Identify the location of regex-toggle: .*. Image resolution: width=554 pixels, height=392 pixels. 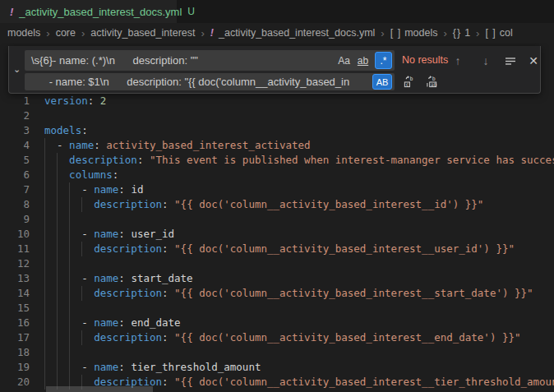
(383, 61).